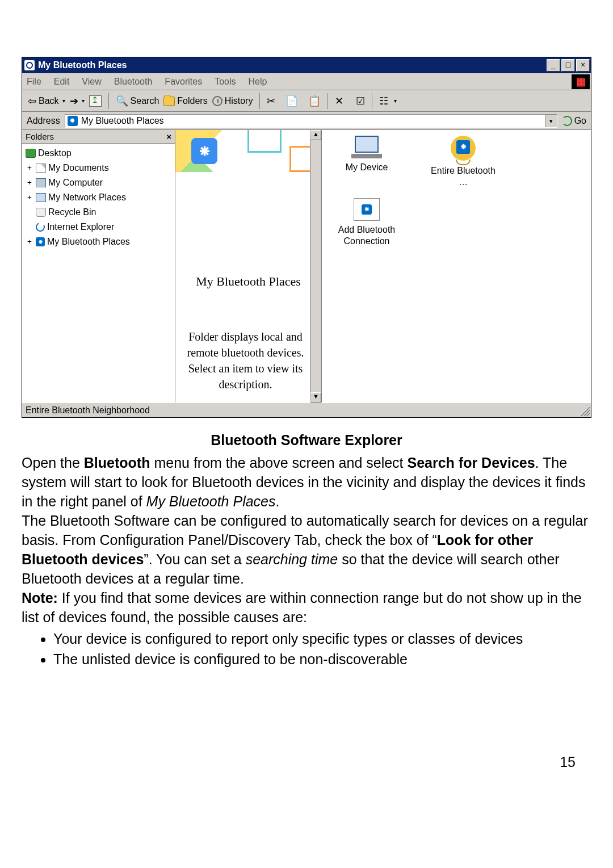 This screenshot has height=868, width=613. What do you see at coordinates (81, 227) in the screenshot?
I see `tree-label: Internet Explorer` at bounding box center [81, 227].